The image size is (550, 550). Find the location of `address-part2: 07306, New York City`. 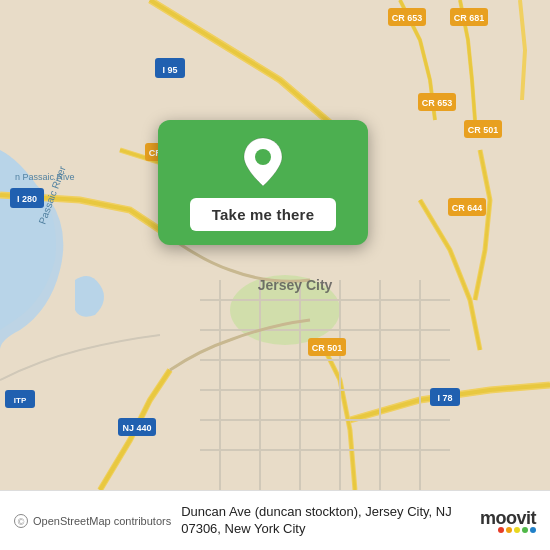

address-part2: 07306, New York City is located at coordinates (243, 528).